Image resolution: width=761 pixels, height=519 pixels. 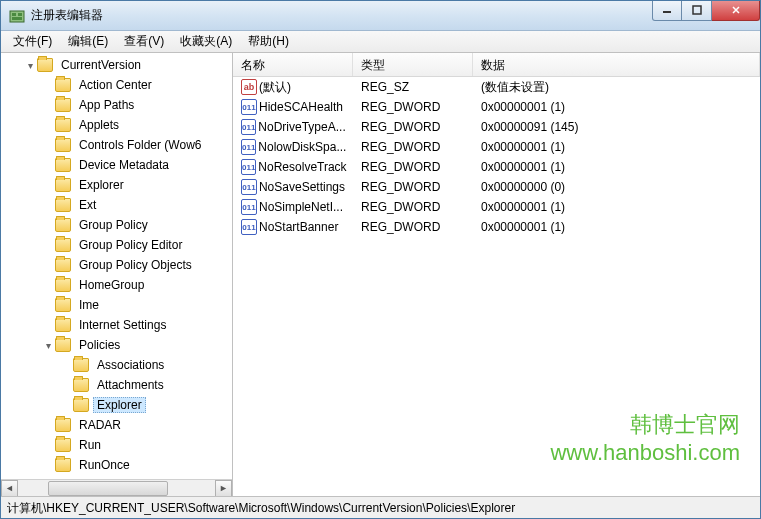 I want to click on menu-favorites: 收藏夹(A), so click(x=206, y=42).